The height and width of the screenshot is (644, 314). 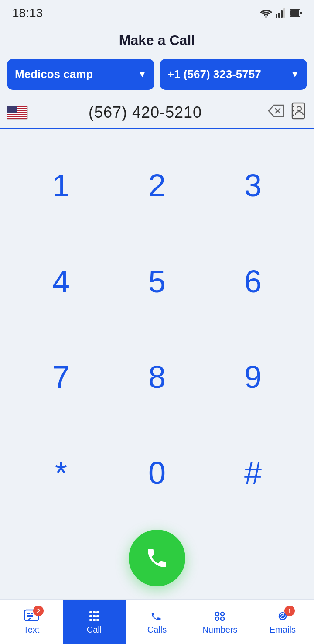 I want to click on bottom-nav: 2 Text Call Calls, so click(x=157, y=622).